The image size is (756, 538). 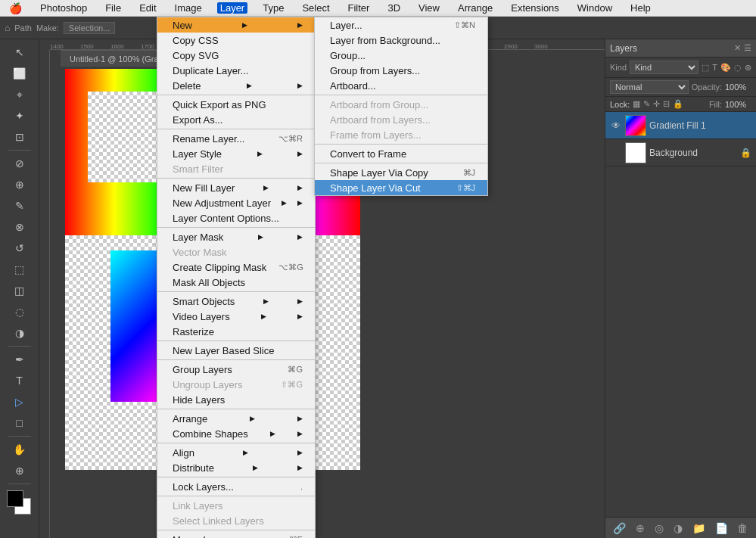 I want to click on lasso-tool: ⌖, so click(x=20, y=95).